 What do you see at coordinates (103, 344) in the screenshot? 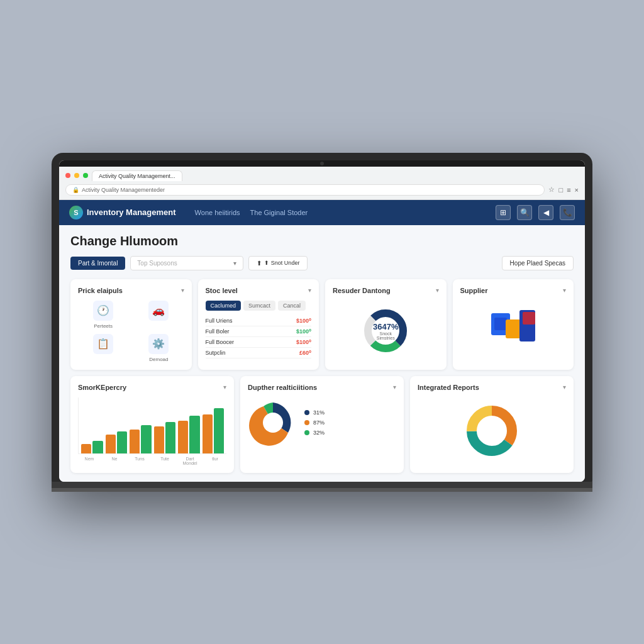
I see `clipboard-icon: 📋` at bounding box center [103, 344].